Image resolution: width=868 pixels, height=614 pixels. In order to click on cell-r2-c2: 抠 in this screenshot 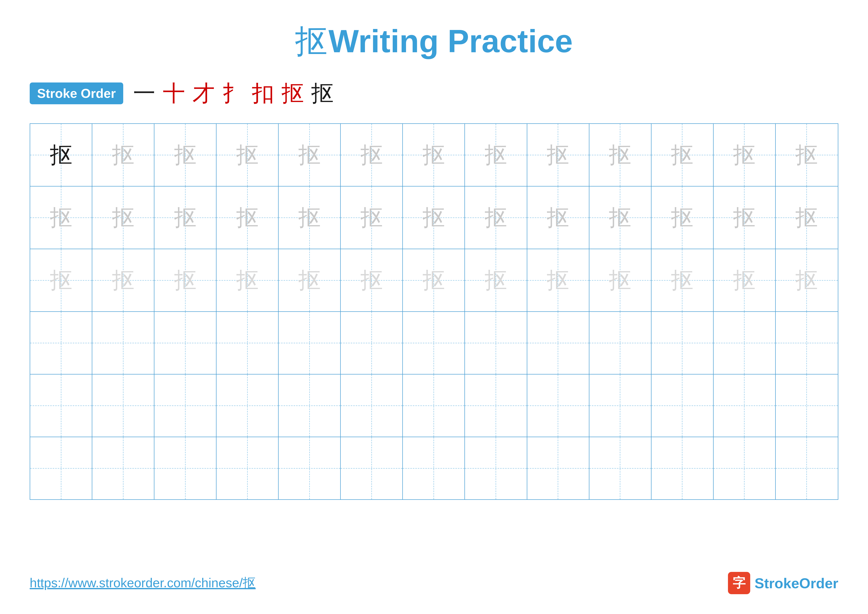, I will do `click(123, 218)`.